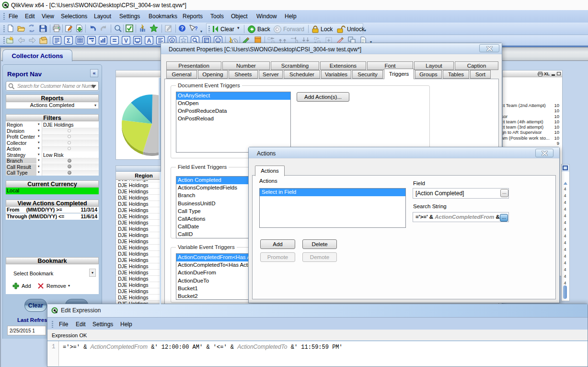 The width and height of the screenshot is (588, 367). I want to click on svg-text: 6, so click(173, 40).